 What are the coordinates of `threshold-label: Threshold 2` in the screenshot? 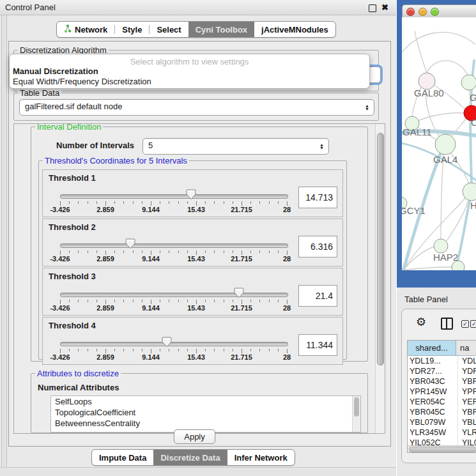 It's located at (72, 227).